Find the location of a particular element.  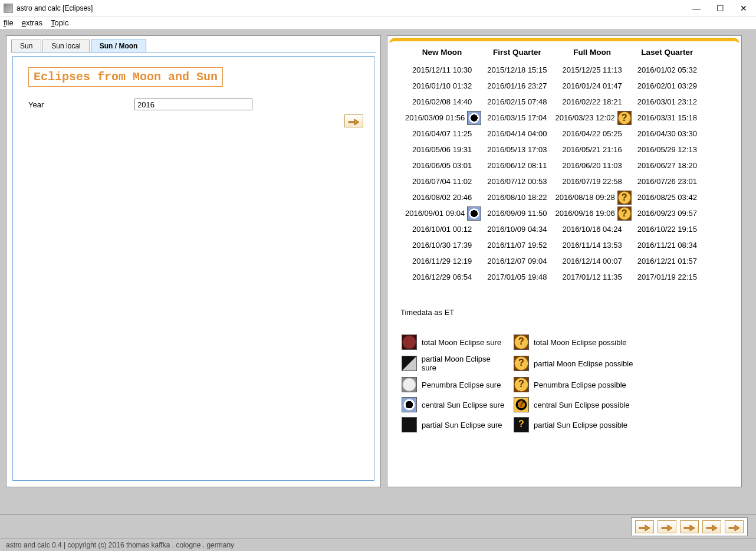

moon-cell-first-quarter: 2015/12/18 15:15 is located at coordinates (517, 70).